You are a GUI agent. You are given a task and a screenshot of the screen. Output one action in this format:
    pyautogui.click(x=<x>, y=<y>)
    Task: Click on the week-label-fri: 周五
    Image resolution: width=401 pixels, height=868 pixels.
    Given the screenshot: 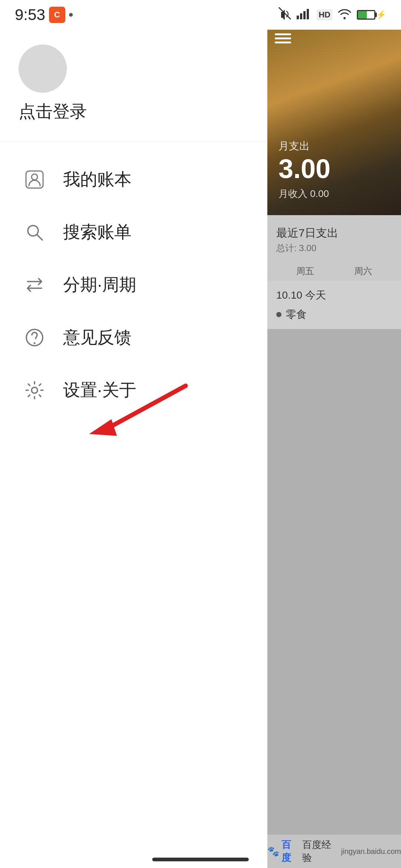 What is the action you would take?
    pyautogui.click(x=305, y=271)
    